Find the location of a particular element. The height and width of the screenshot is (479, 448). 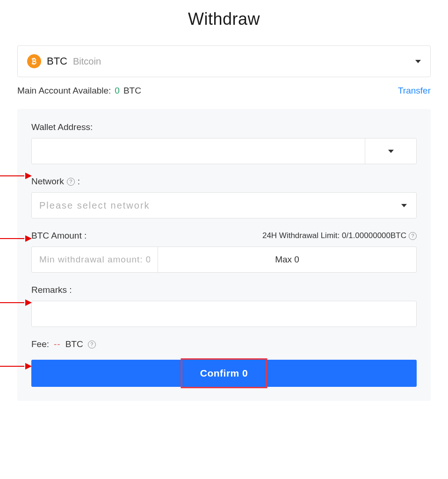

network-placeholder: Please select network is located at coordinates (94, 206).